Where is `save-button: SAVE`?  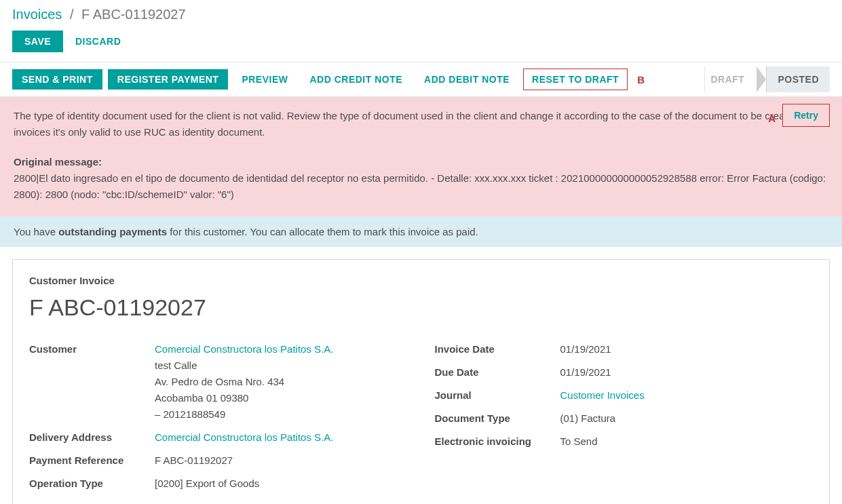
save-button: SAVE is located at coordinates (38, 41).